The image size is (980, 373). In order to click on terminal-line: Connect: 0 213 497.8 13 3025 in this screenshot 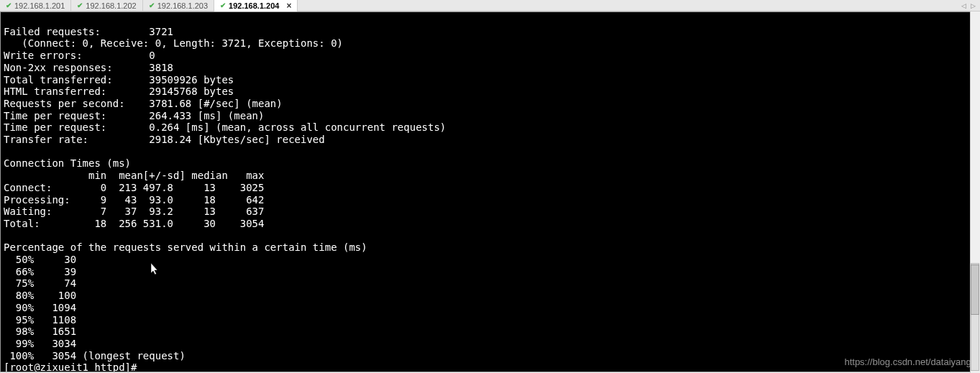, I will do `click(134, 188)`.